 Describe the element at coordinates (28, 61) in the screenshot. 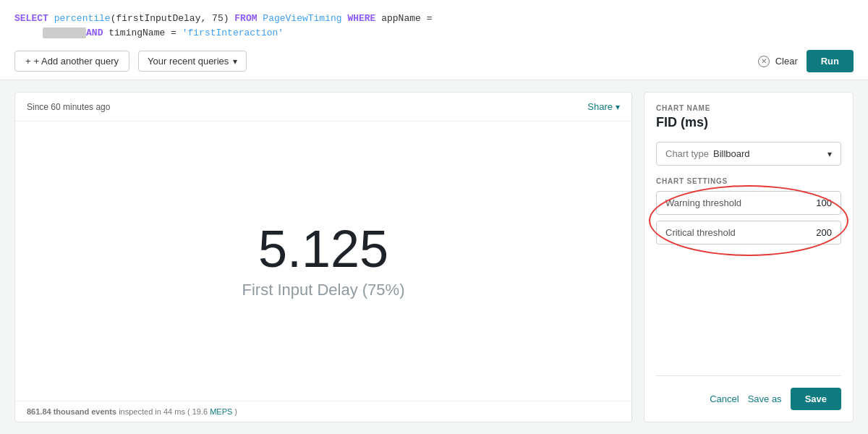

I see `plus-icon: +` at that location.